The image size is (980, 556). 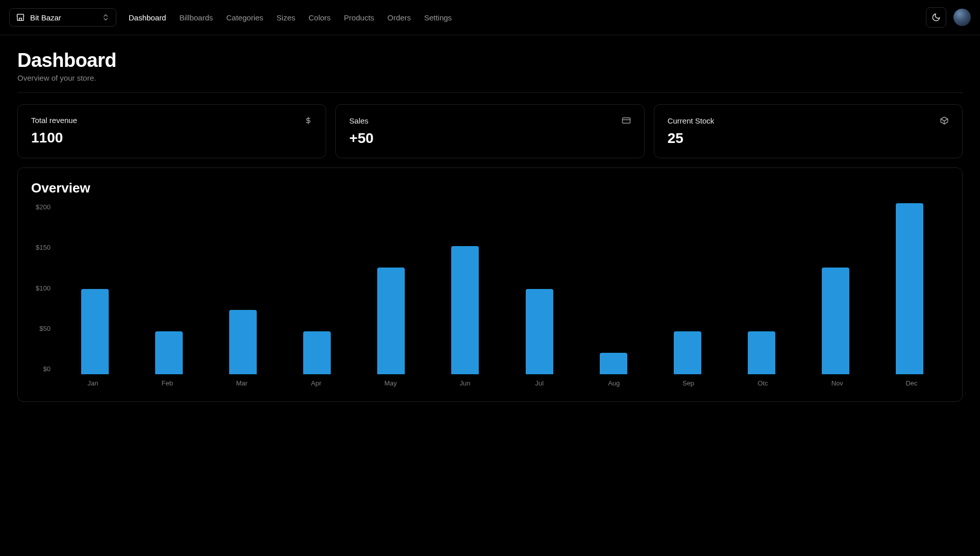 I want to click on bar-otc, so click(x=762, y=353).